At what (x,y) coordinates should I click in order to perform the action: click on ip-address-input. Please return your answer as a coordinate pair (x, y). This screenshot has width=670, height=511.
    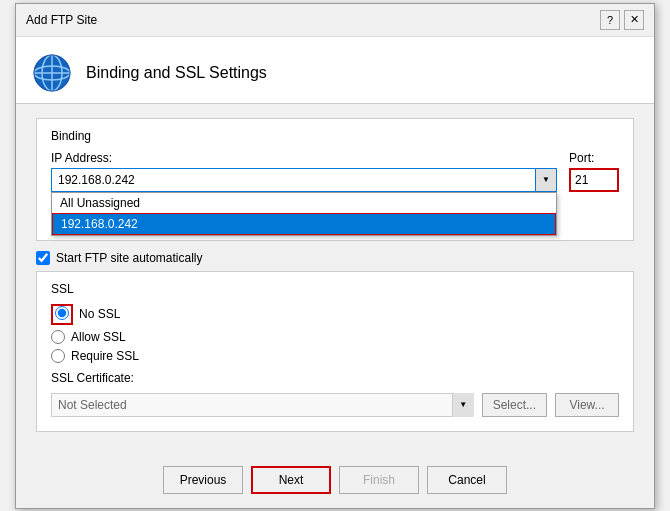
    Looking at the image, I should click on (304, 180).